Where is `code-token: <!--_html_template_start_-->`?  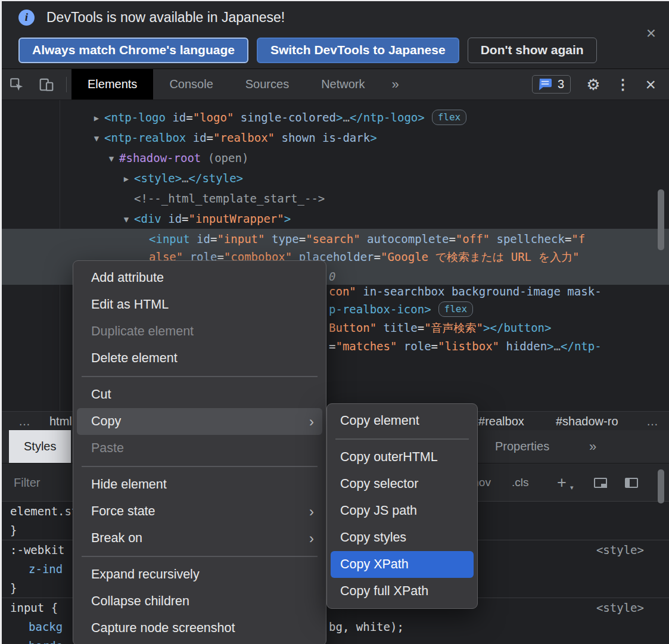 code-token: <!--_html_template_start_--> is located at coordinates (229, 198).